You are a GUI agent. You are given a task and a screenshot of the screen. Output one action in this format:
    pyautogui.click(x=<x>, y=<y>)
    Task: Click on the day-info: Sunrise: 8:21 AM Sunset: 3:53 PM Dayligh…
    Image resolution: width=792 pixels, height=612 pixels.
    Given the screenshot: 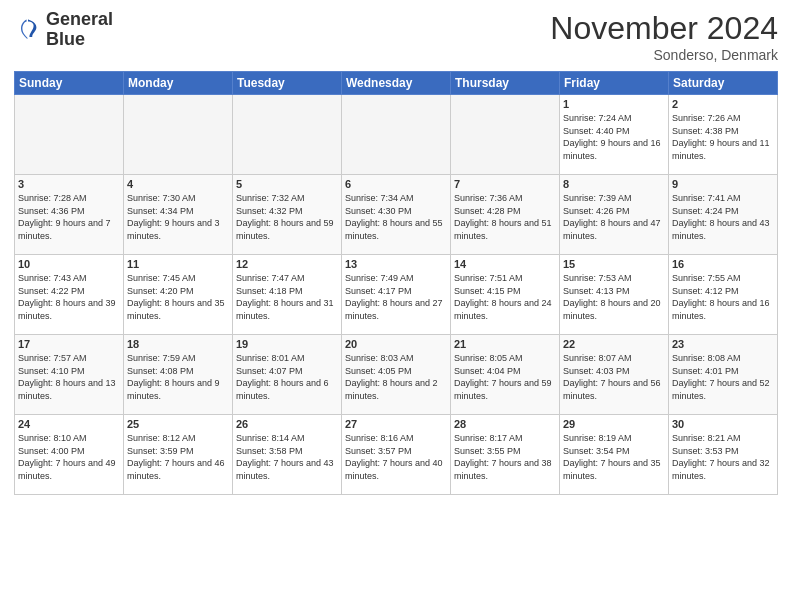 What is the action you would take?
    pyautogui.click(x=723, y=457)
    